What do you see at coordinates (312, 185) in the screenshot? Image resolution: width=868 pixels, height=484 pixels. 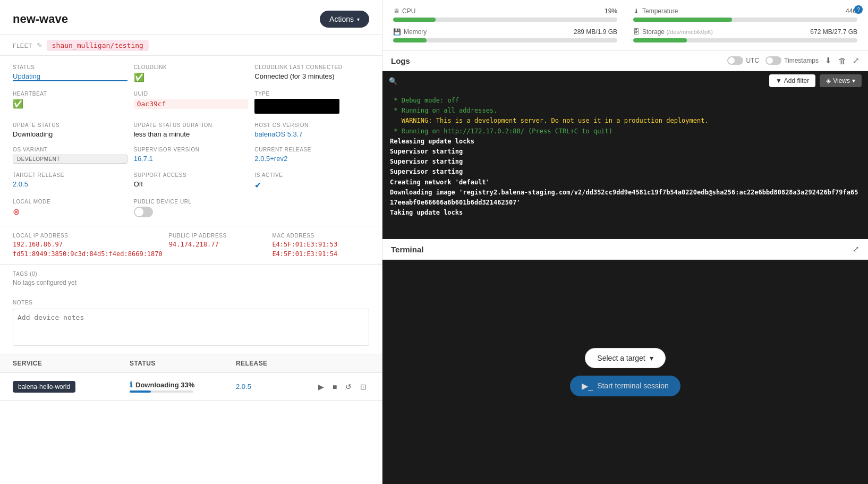 I see `is-active-icon: ✔` at bounding box center [312, 185].